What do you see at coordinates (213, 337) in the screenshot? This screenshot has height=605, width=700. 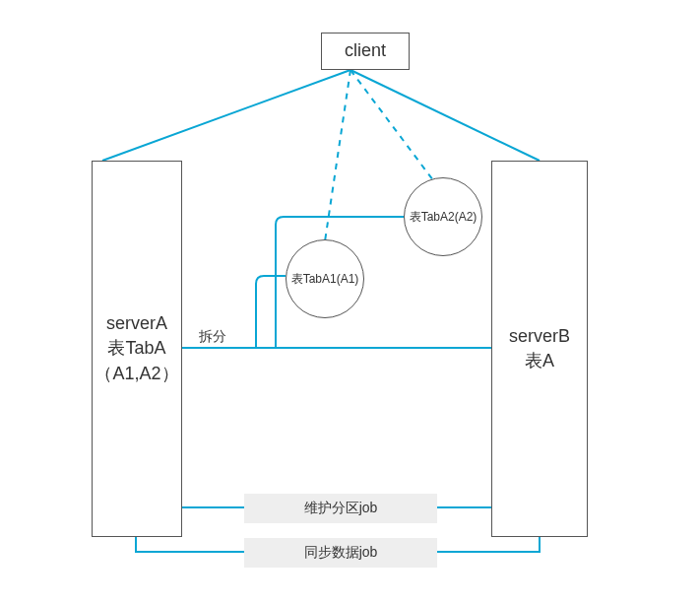 I see `split-label: 拆分` at bounding box center [213, 337].